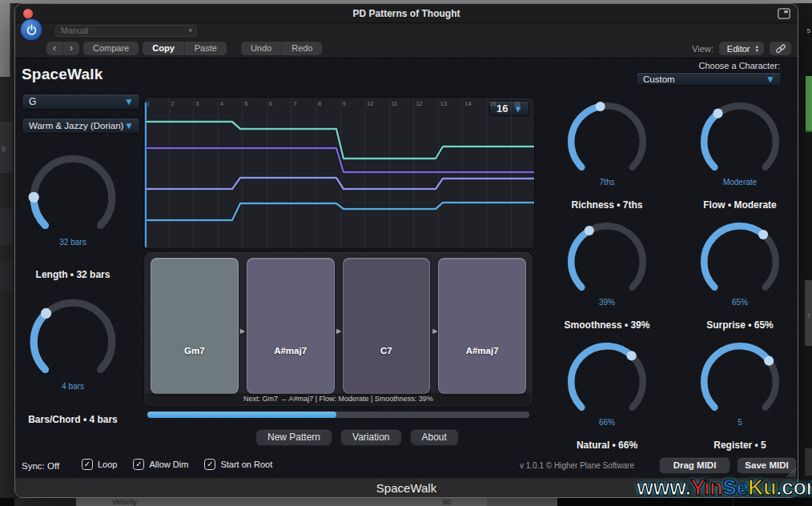 The image size is (812, 506). I want to click on chord-card-2: A#maj7, so click(291, 326).